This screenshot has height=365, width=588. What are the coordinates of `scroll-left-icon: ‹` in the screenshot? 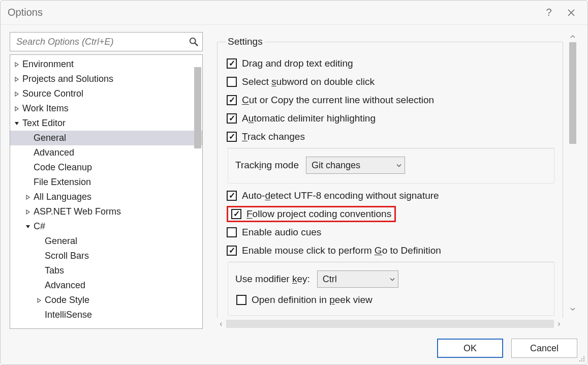 It's located at (221, 324).